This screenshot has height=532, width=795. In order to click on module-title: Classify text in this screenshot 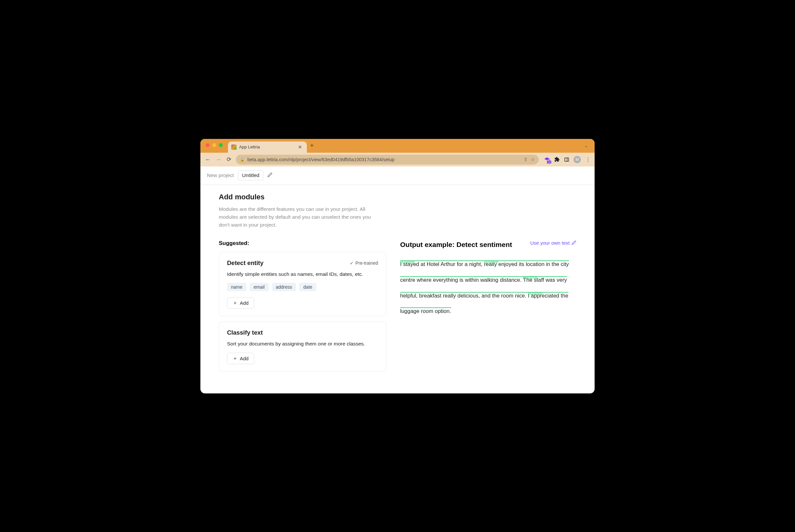, I will do `click(245, 332)`.